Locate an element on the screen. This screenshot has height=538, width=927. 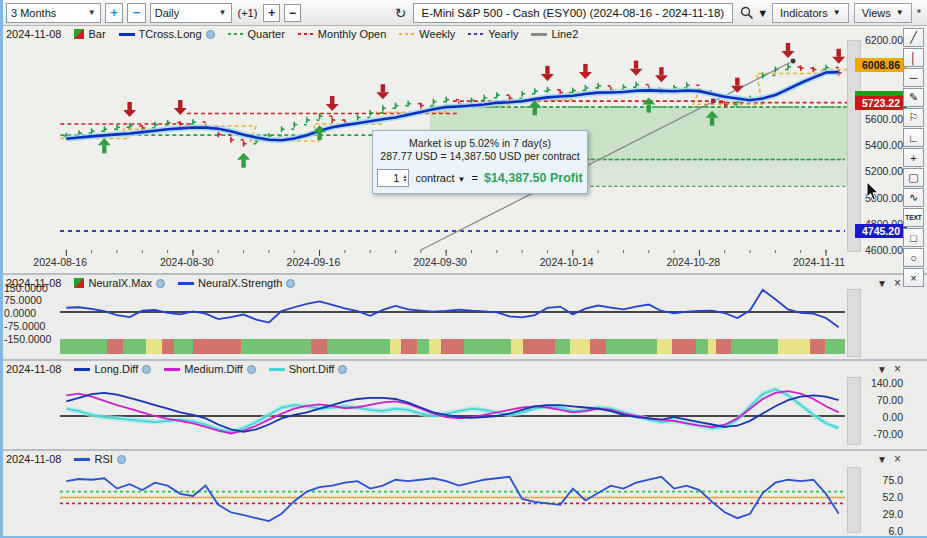
contract-quantity-value: 1 is located at coordinates (390, 178).